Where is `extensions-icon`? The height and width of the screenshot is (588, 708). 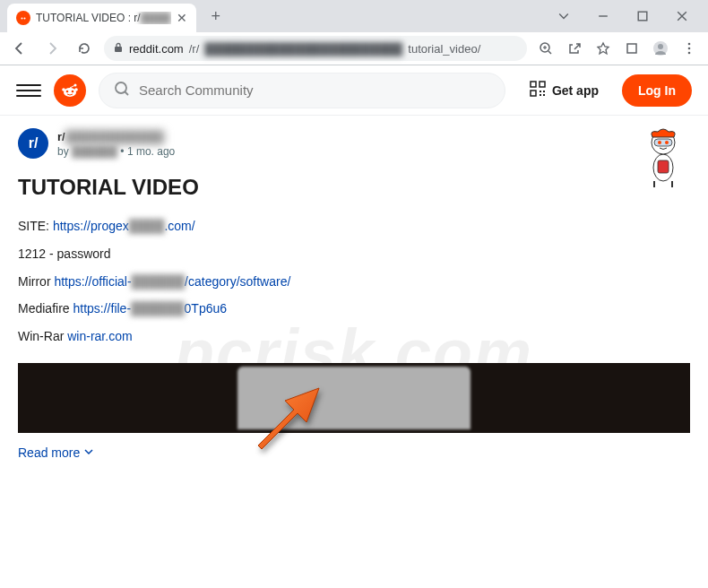
extensions-icon is located at coordinates (632, 48).